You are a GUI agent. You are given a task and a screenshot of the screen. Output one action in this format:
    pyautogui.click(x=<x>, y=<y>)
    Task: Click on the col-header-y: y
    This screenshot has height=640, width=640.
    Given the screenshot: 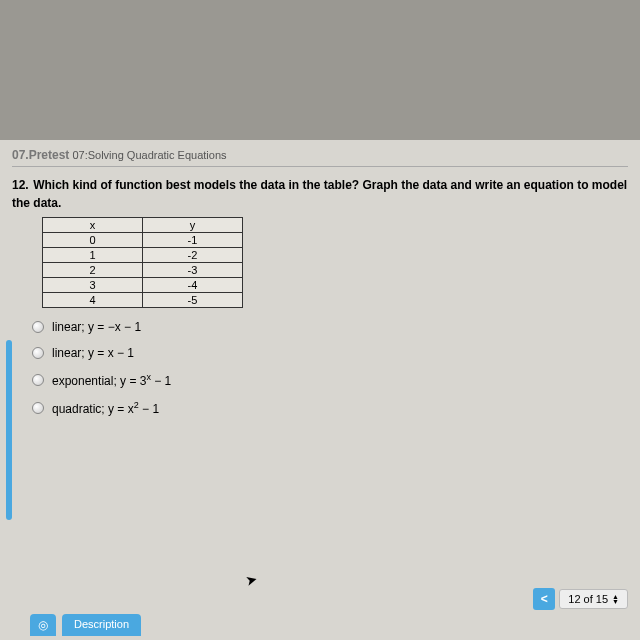 What is the action you would take?
    pyautogui.click(x=193, y=226)
    